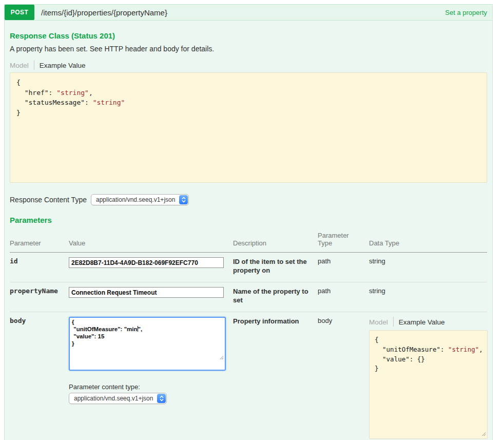  Describe the element at coordinates (248, 297) in the screenshot. I see `param-row-propertyname: propertyName Name of the property to set…` at that location.